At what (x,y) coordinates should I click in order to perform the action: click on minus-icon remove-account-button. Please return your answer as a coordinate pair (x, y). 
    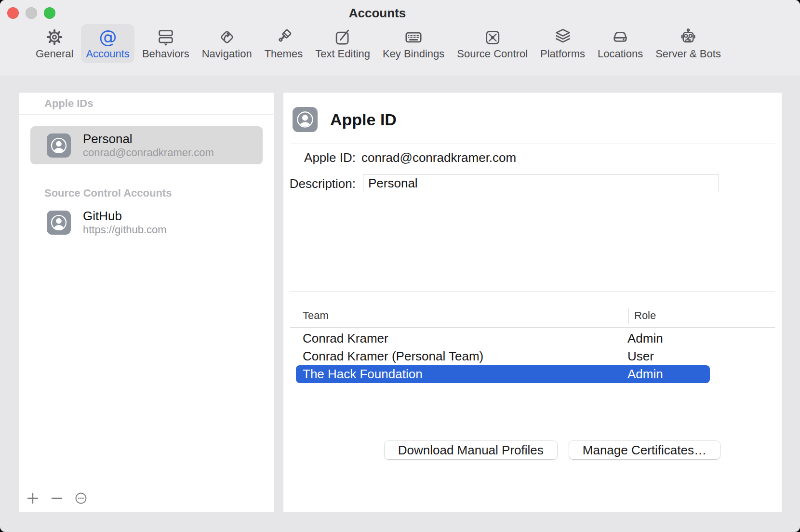
    Looking at the image, I should click on (57, 498).